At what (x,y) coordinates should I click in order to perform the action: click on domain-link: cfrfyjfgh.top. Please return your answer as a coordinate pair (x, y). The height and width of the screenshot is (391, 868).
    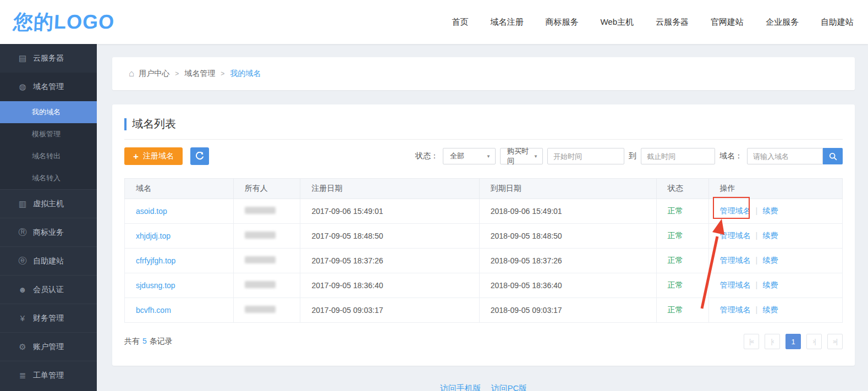
    Looking at the image, I should click on (156, 261).